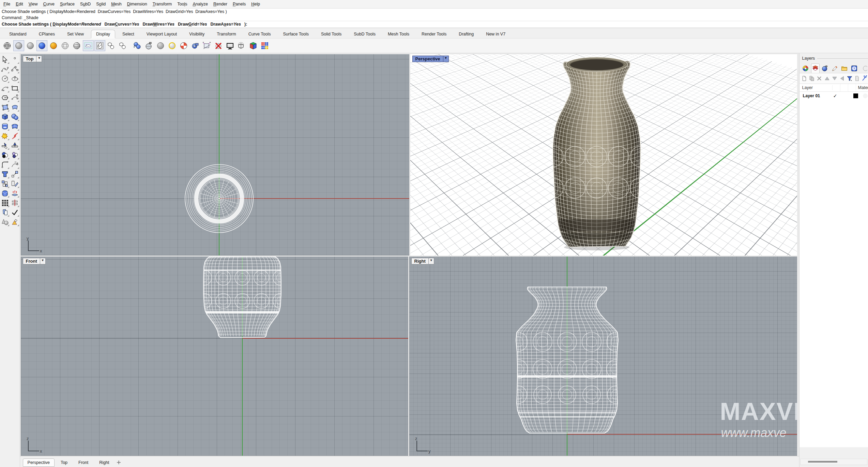 The width and height of the screenshot is (868, 467). Describe the element at coordinates (331, 34) in the screenshot. I see `toolbar-tab-solid-tools: Solid Tools` at that location.